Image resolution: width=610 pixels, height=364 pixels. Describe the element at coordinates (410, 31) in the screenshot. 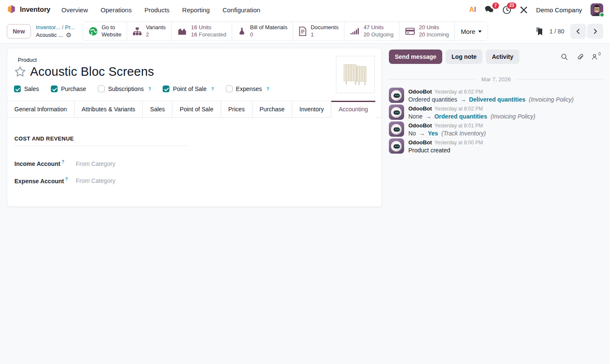

I see `card-icon` at that location.